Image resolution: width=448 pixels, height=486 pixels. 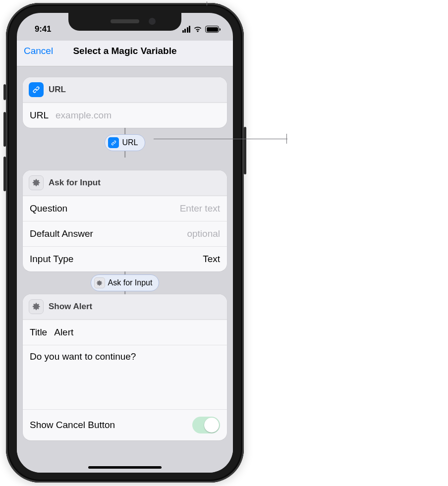 I want to click on volume-up, so click(x=5, y=129).